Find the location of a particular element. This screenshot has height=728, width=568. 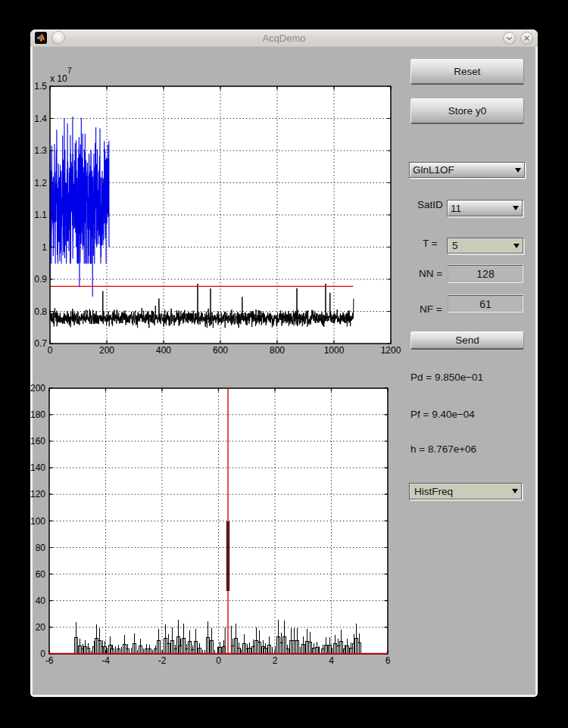

svg-text: 1.5 is located at coordinates (41, 86).